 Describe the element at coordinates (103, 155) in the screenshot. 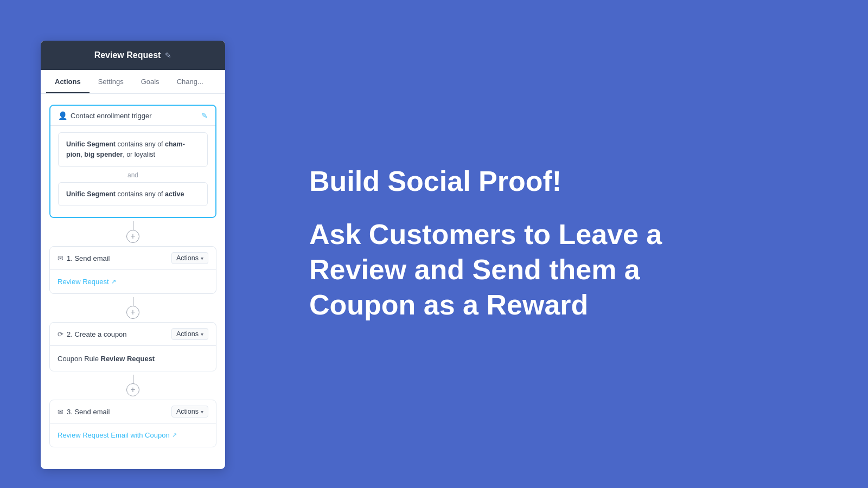

I see `condition-1-value2: big spender` at that location.